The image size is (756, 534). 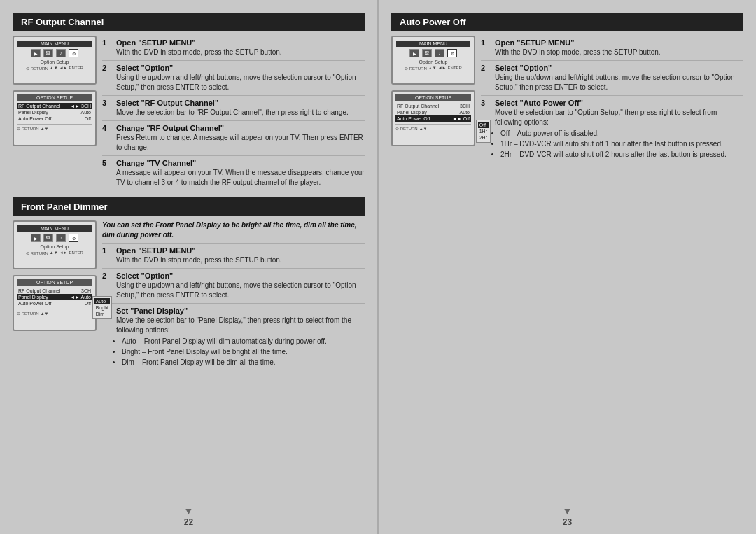 What do you see at coordinates (241, 163) in the screenshot?
I see `step-title-rf-5: Change "TV Channel"` at bounding box center [241, 163].